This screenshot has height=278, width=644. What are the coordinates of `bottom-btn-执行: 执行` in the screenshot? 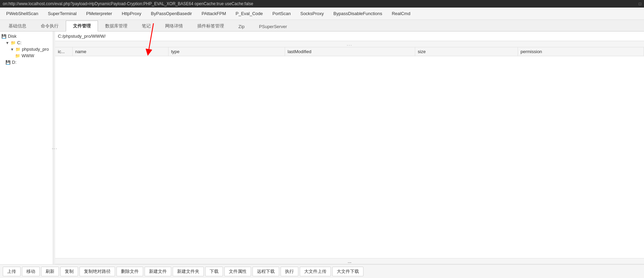 It's located at (289, 271).